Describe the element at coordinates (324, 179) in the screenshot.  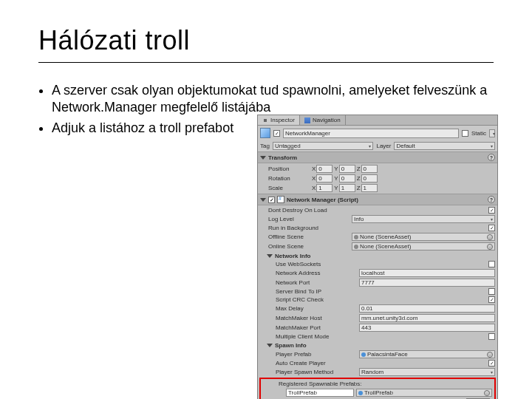
I see `rot-x: 0` at that location.